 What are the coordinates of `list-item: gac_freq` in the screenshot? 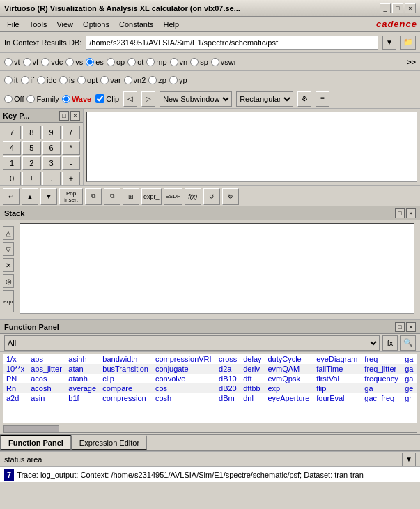 It's located at (382, 398).